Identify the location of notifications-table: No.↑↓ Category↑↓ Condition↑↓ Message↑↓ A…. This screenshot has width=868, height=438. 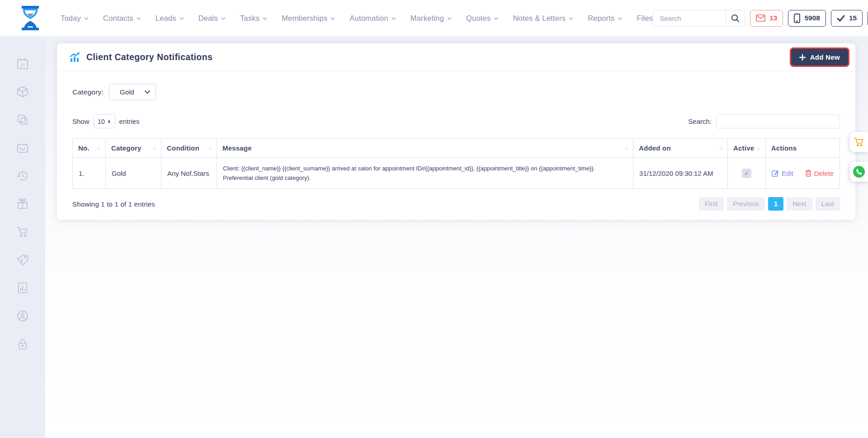
(456, 164).